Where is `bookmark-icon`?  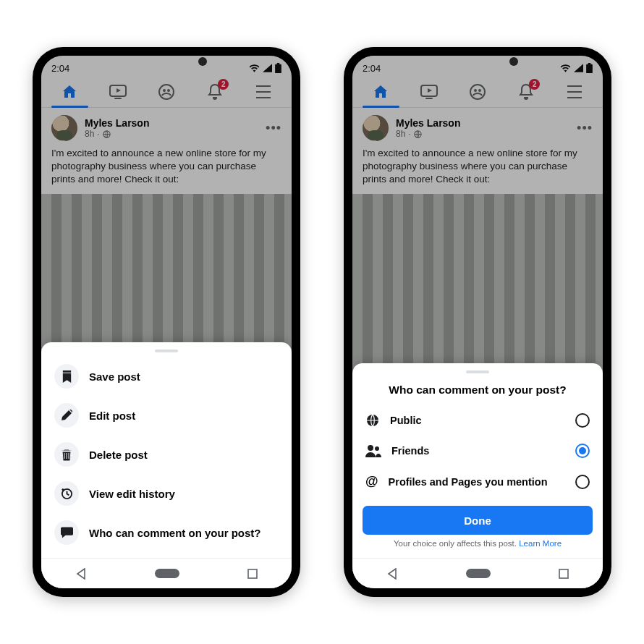
bookmark-icon is located at coordinates (67, 376).